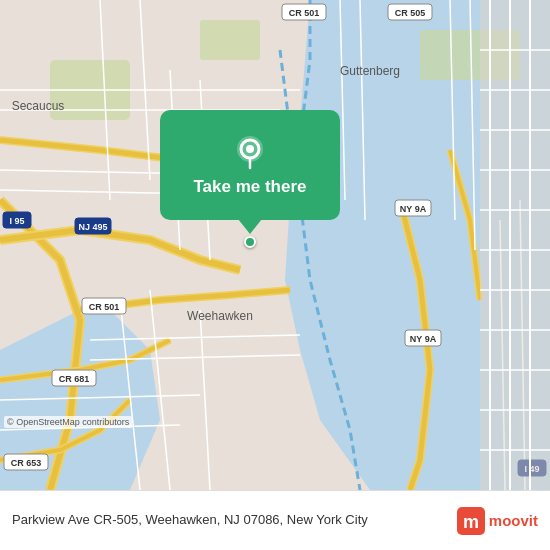 This screenshot has width=550, height=550. I want to click on svg-text: Weehawken, so click(220, 316).